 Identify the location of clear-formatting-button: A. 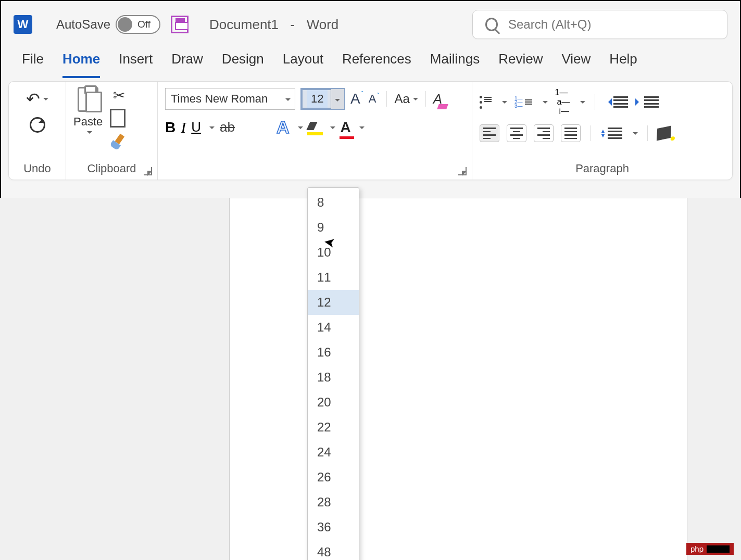
(437, 99).